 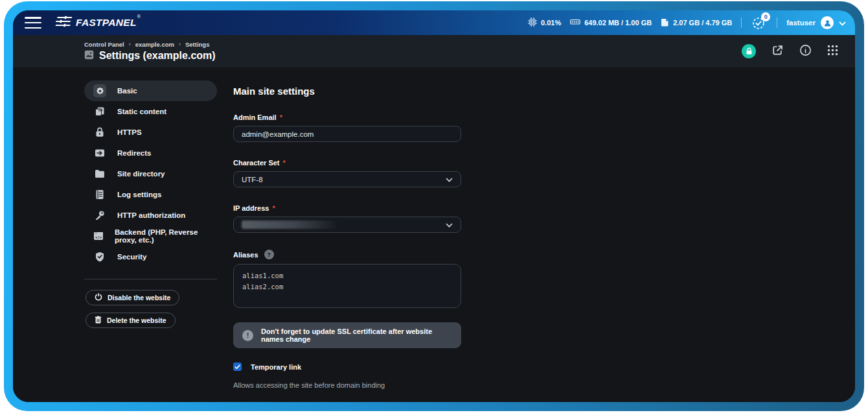 I want to click on alert-text: Don't forget to update SSL certificate a…, so click(x=356, y=335).